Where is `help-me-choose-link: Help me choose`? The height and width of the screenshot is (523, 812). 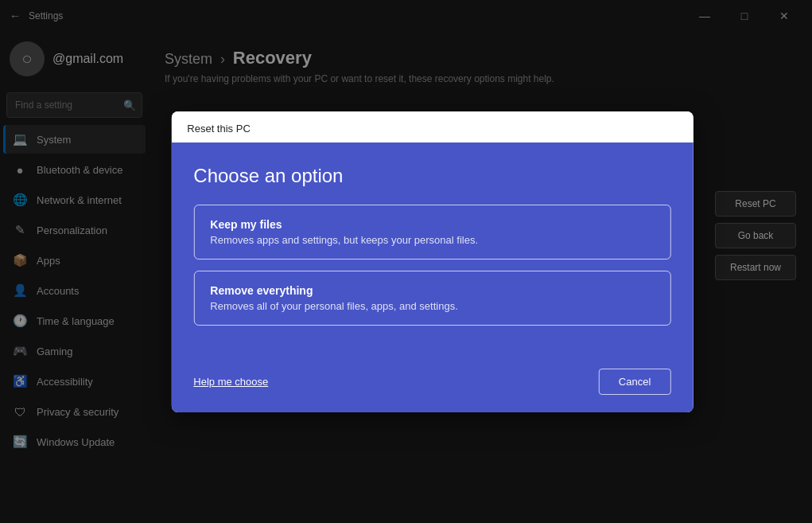
help-me-choose-link: Help me choose is located at coordinates (231, 382).